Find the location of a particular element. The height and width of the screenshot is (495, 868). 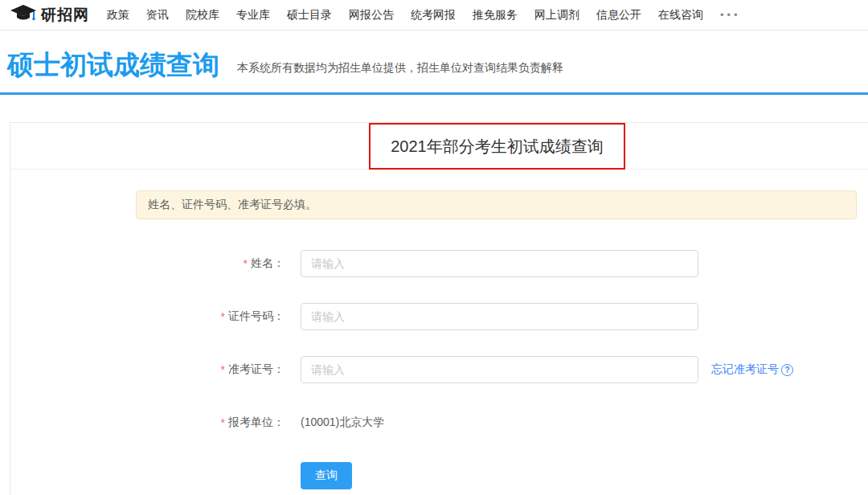

graduation-cap-icon is located at coordinates (23, 15).